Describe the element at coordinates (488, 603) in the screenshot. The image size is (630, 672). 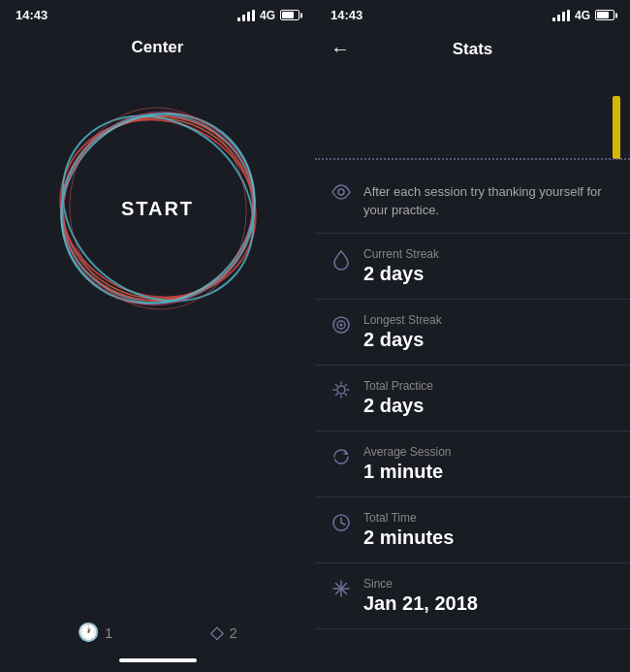
I see `since-value: Jan 21, 2018` at that location.